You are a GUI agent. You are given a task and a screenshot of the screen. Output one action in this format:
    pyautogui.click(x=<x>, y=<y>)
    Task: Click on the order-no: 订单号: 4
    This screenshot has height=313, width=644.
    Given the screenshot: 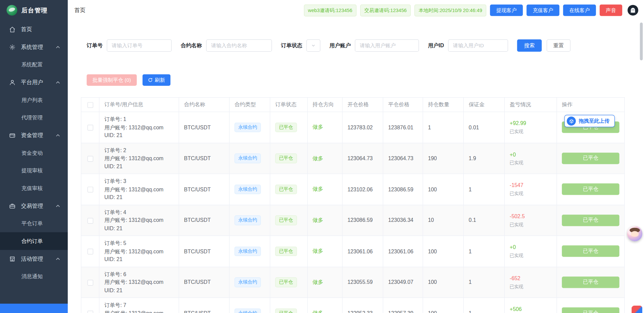 What is the action you would take?
    pyautogui.click(x=139, y=212)
    